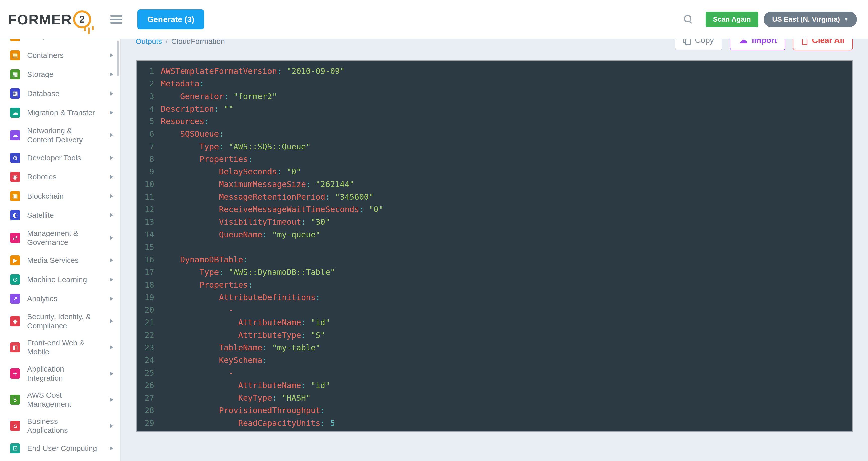  Describe the element at coordinates (149, 335) in the screenshot. I see `line-number: 22` at that location.